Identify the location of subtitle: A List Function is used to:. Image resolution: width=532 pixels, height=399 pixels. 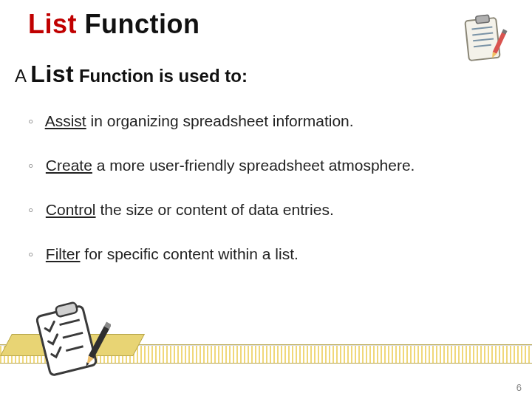
(132, 74).